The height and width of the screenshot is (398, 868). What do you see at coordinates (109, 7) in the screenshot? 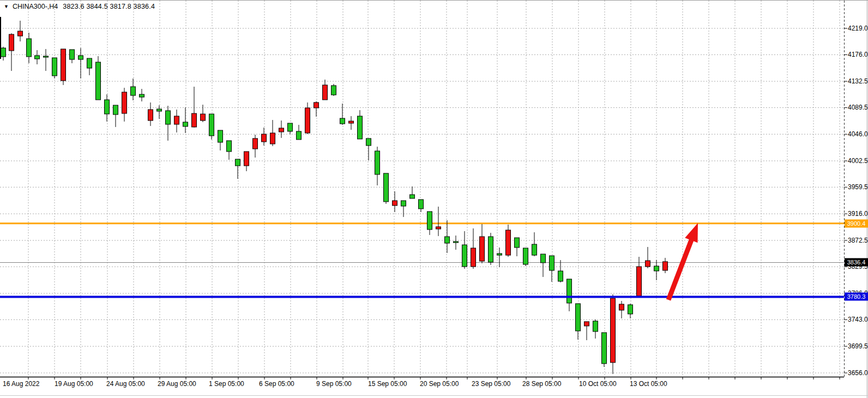
I see `ohlc-values: 3823.6 3844.5 3817.8 3836.4` at bounding box center [109, 7].